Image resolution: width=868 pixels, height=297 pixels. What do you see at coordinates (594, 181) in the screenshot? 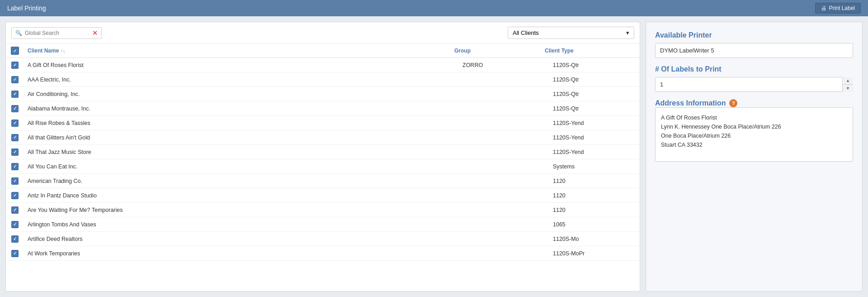
I see `row-client-type: 1120` at bounding box center [594, 181].